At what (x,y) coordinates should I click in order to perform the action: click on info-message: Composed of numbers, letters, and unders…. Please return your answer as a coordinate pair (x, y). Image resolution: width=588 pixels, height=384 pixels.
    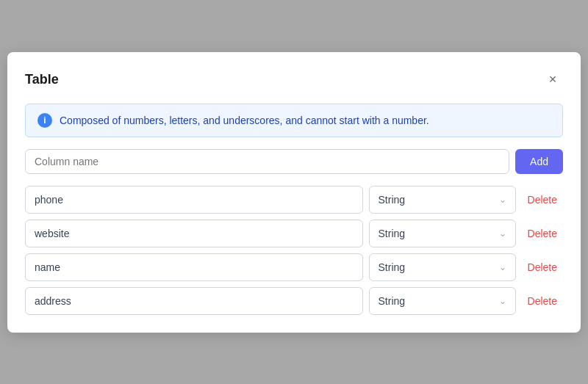
    Looking at the image, I should click on (244, 120).